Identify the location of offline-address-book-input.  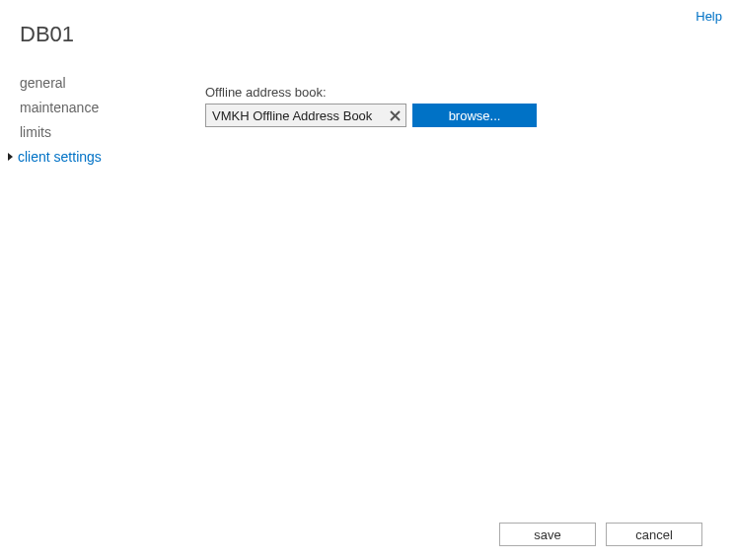
(306, 115).